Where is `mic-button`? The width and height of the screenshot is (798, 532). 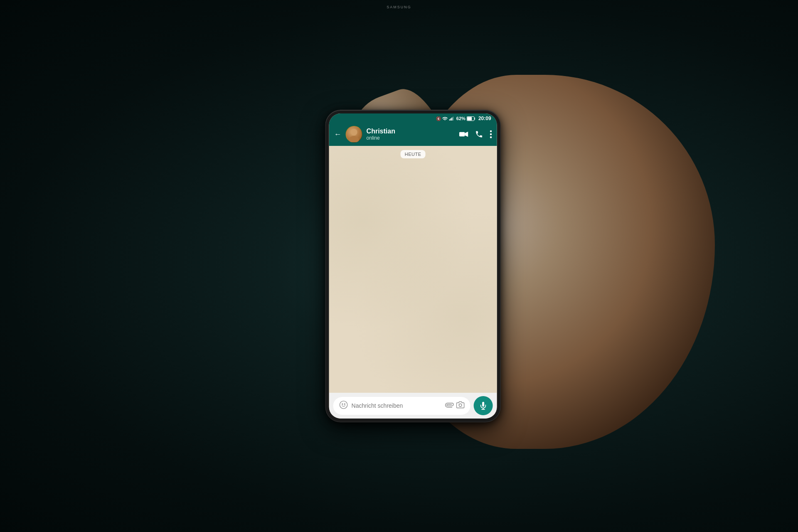 mic-button is located at coordinates (483, 406).